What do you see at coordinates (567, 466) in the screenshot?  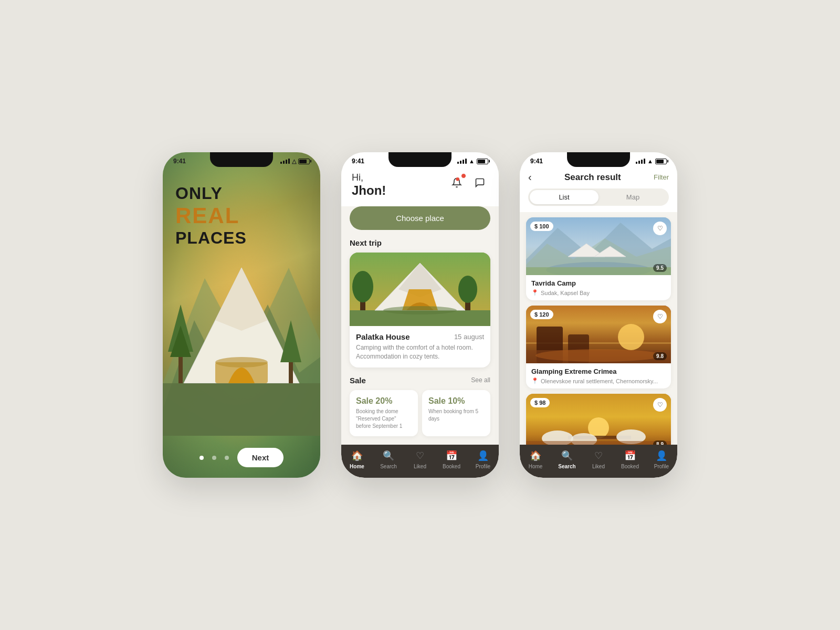 I see `search-nav-search-label: Search` at bounding box center [567, 466].